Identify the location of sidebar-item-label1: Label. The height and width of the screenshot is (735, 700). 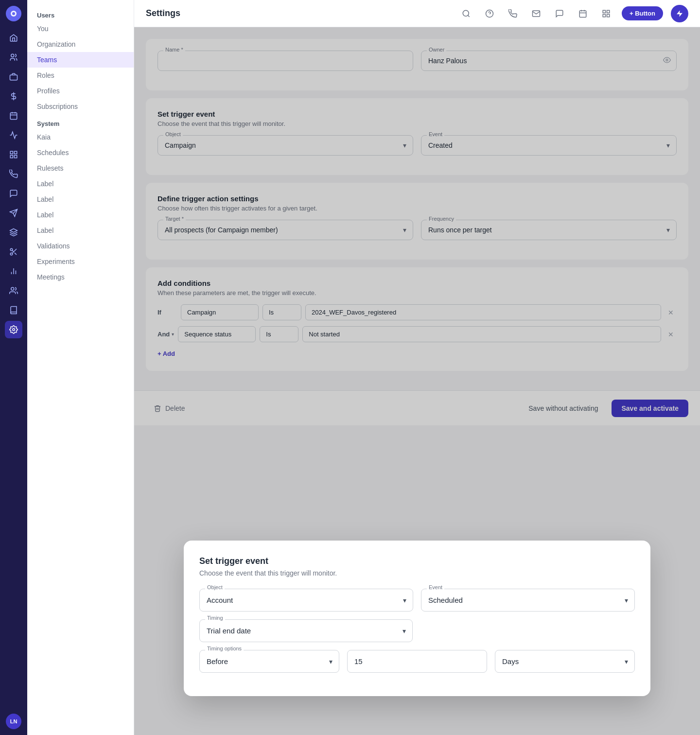
(81, 184).